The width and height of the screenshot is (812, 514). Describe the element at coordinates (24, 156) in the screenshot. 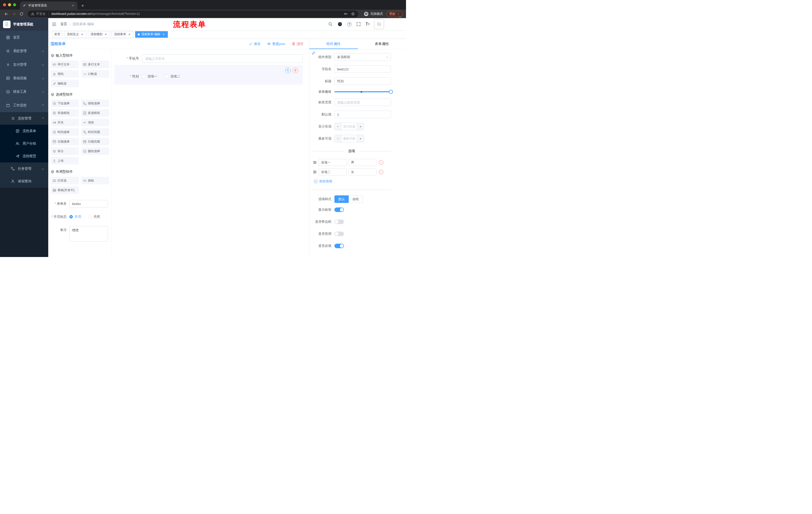

I see `sidebar-item-process-model: 流程模型` at that location.